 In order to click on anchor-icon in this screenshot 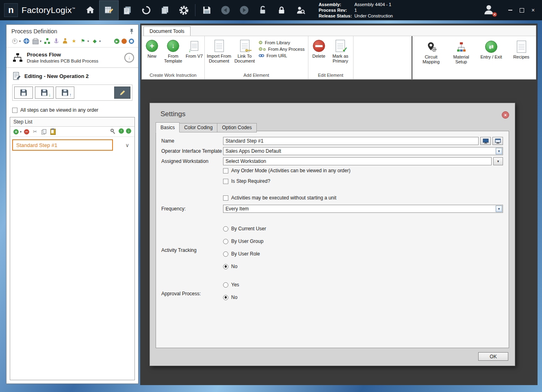, I will do `click(56, 41)`.